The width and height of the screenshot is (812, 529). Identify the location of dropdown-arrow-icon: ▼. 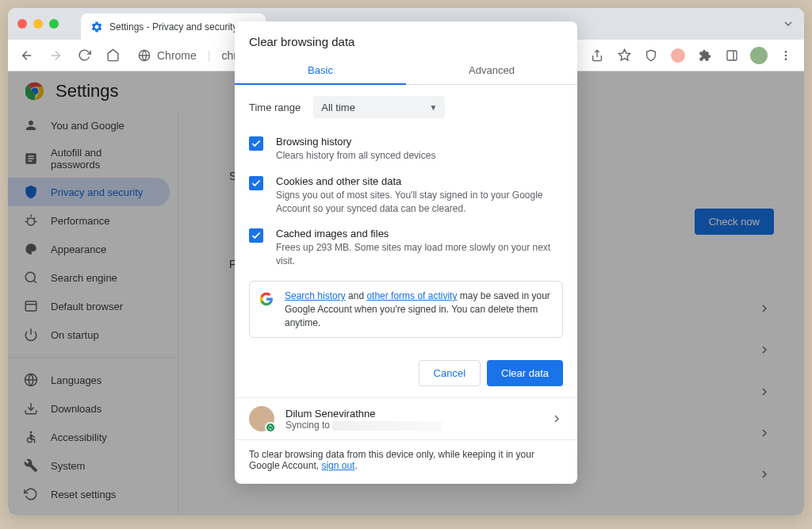
(433, 108).